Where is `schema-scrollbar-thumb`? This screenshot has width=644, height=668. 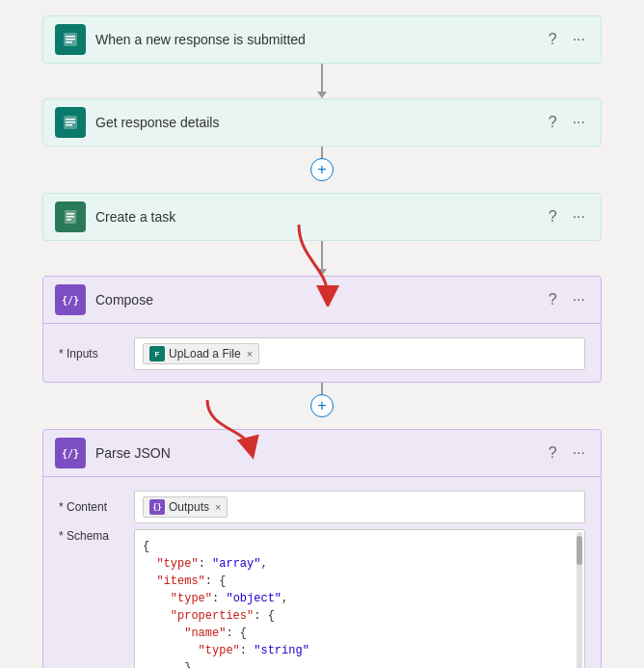 schema-scrollbar-thumb is located at coordinates (579, 550).